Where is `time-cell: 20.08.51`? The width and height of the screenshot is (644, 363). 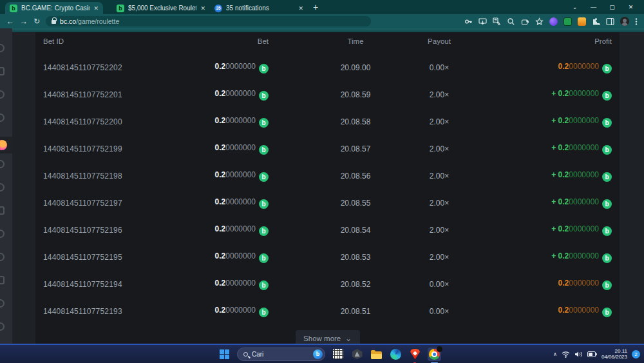
time-cell: 20.08.51 is located at coordinates (339, 311).